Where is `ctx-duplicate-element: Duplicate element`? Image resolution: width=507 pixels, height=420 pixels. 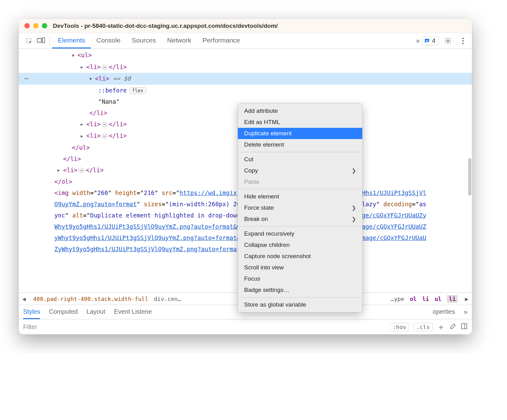 ctx-duplicate-element: Duplicate element is located at coordinates (300, 133).